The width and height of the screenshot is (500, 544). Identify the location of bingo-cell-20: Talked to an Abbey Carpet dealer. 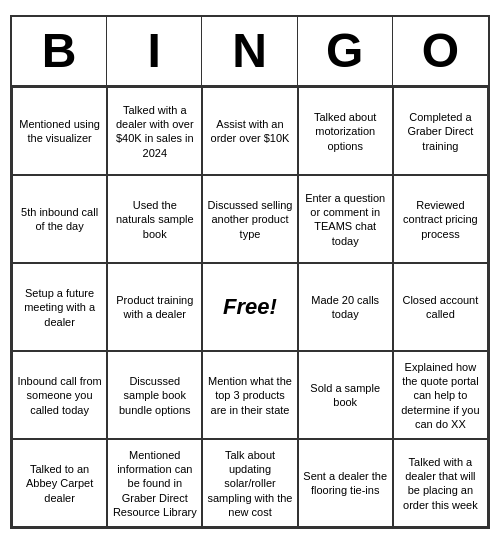
(60, 483).